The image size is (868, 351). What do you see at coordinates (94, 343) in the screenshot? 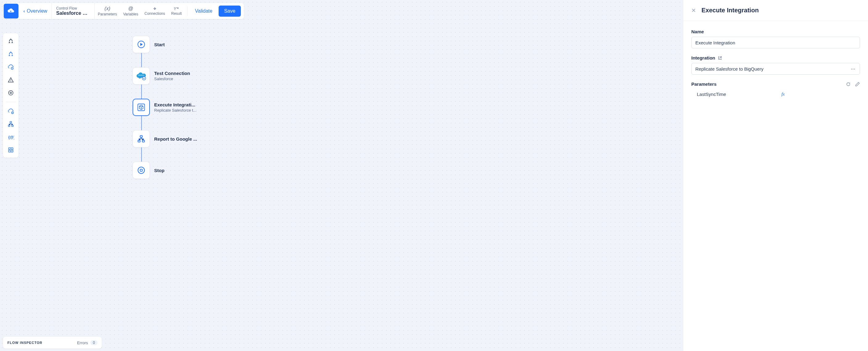
I see `errors-count-badge: 0` at bounding box center [94, 343].